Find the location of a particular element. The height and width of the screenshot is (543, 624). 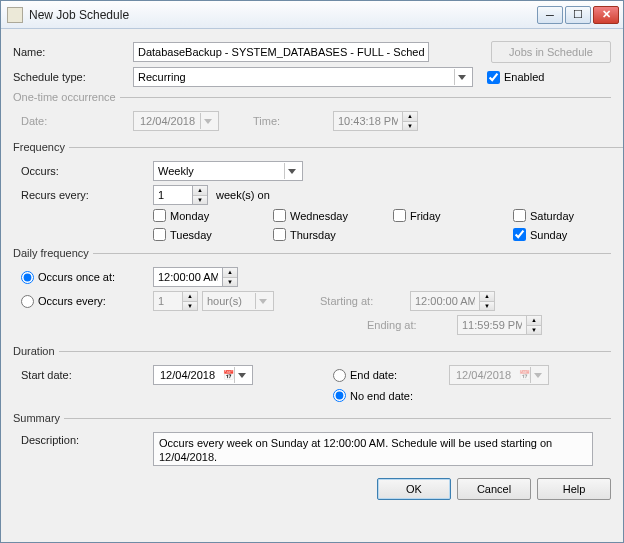

no-end-date-radio: No end date: is located at coordinates (373, 396).